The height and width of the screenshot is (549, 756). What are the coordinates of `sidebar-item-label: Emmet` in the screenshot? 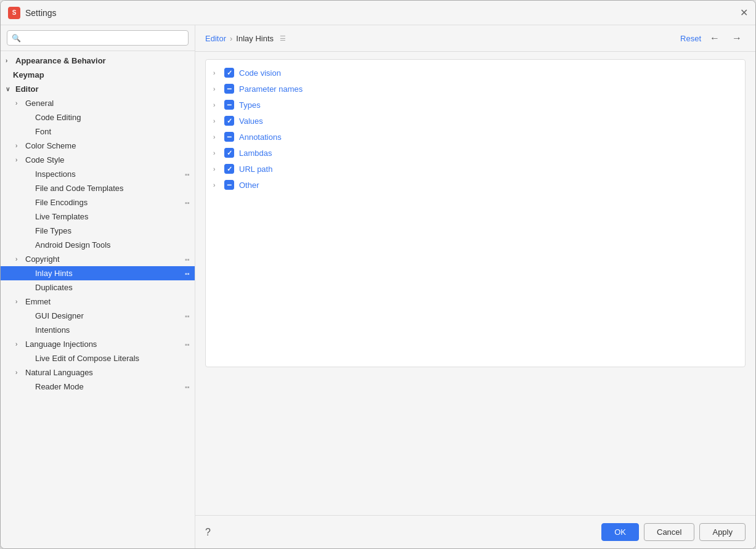 It's located at (107, 302).